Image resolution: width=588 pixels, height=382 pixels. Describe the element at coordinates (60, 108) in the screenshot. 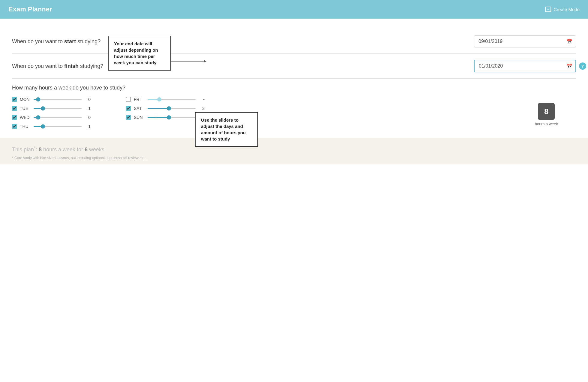

I see `slider-row-tue: TUE 1` at that location.